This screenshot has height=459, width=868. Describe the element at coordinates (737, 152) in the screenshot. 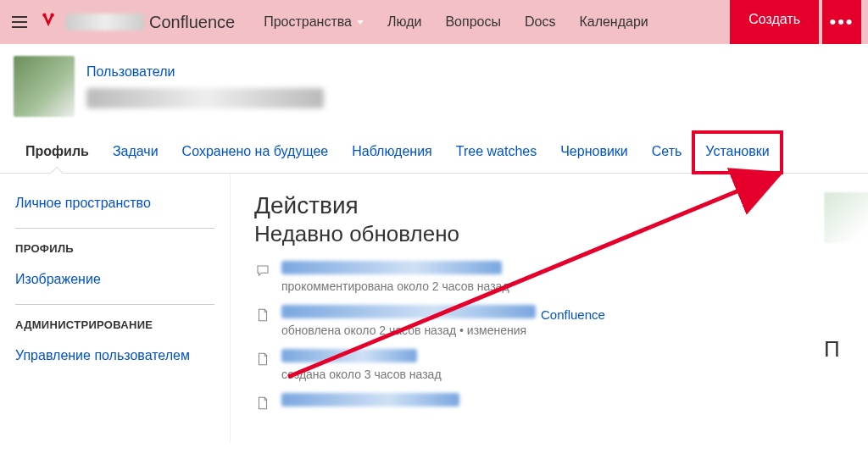

I see `tab-settings: Установки` at that location.